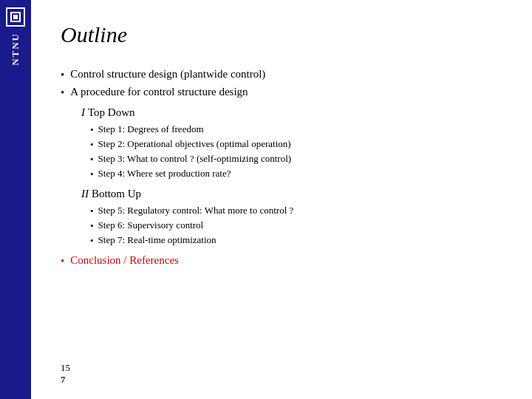 This screenshot has height=399, width=532. Describe the element at coordinates (16, 17) in the screenshot. I see `ntnu-logo` at that location.